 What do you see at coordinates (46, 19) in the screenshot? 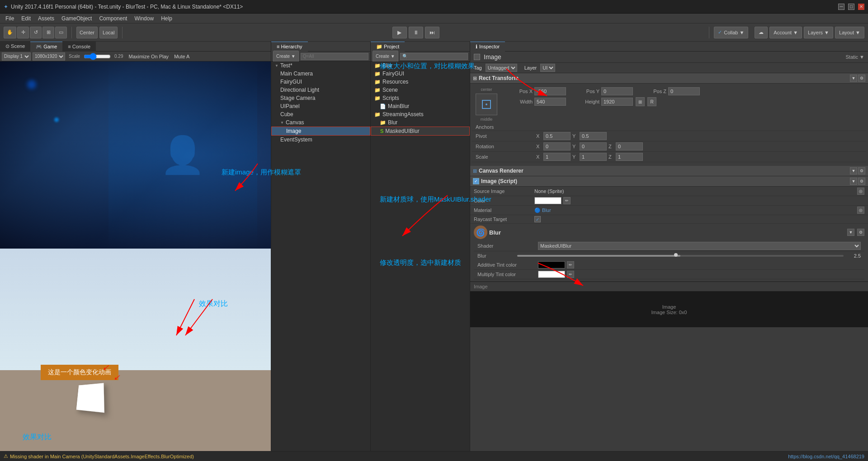
I see `menu-assets: Assets` at bounding box center [46, 19].